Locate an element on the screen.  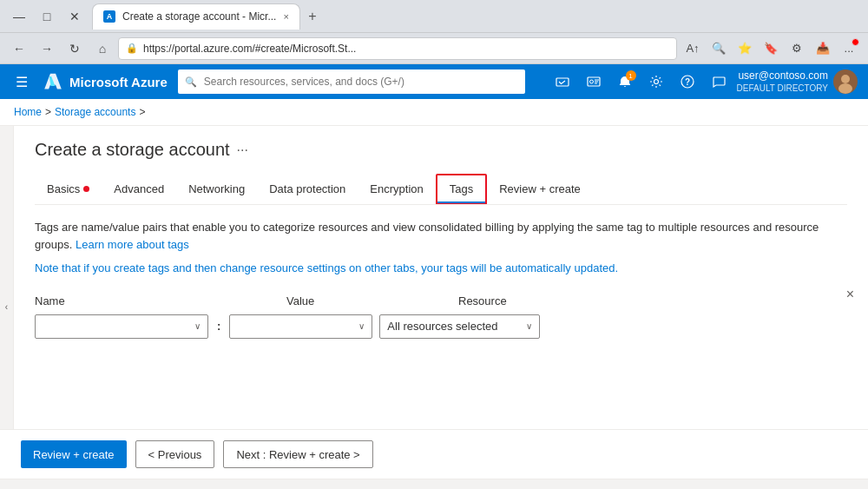
settings-button: ⚙ is located at coordinates (797, 49).